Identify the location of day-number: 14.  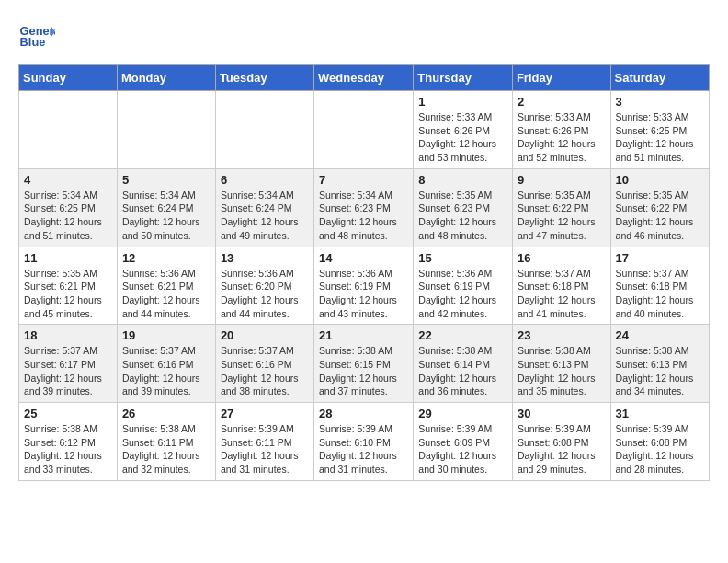
(364, 258).